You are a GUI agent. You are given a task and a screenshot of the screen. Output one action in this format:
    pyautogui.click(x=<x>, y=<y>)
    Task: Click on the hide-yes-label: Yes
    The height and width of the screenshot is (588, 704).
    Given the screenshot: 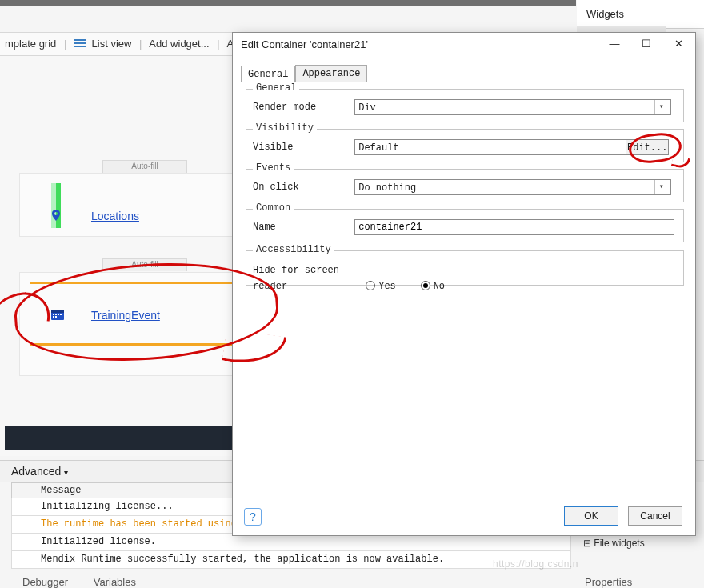 What is the action you would take?
    pyautogui.click(x=387, y=286)
    